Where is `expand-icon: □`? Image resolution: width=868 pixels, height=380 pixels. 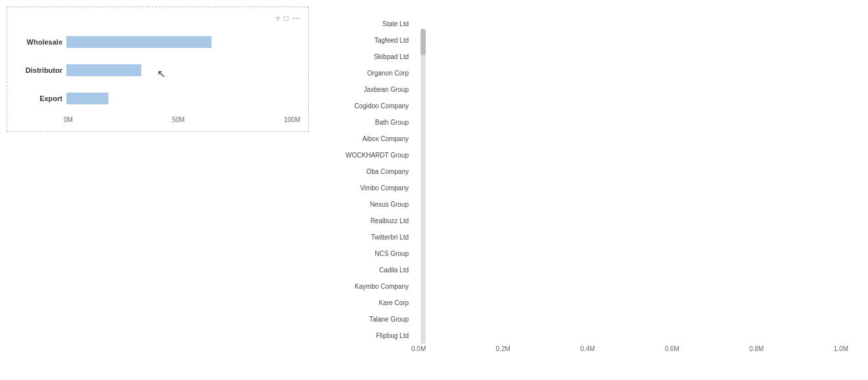 expand-icon: □ is located at coordinates (286, 18).